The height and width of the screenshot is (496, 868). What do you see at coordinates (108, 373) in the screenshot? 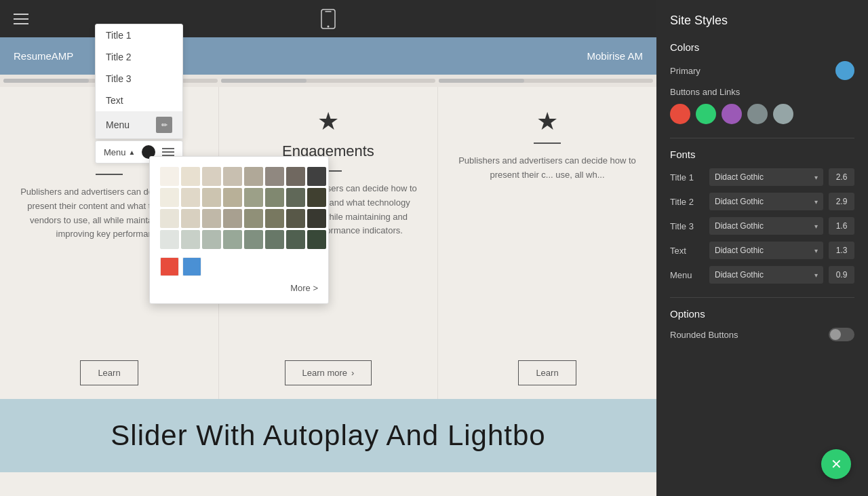
I see `card-1-learn-btn: Learn` at bounding box center [108, 373].